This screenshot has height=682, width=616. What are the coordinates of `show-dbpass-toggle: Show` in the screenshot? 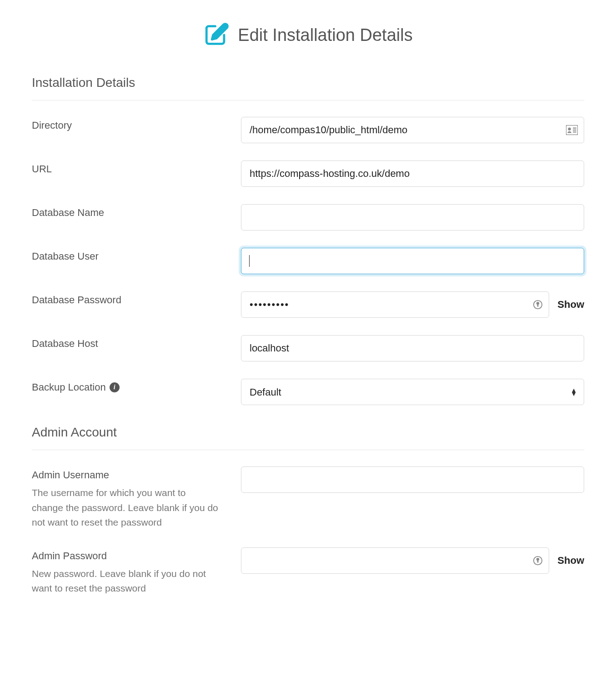 It's located at (571, 305).